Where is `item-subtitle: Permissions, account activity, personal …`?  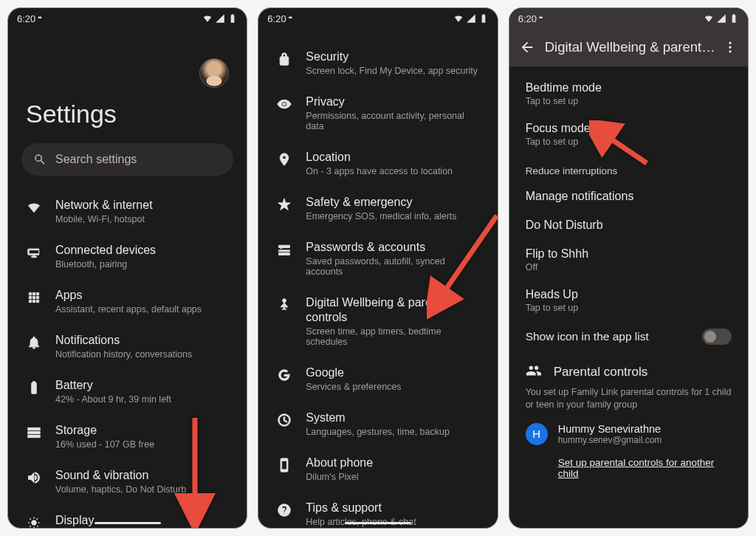 item-subtitle: Permissions, account activity, personal … is located at coordinates (393, 121).